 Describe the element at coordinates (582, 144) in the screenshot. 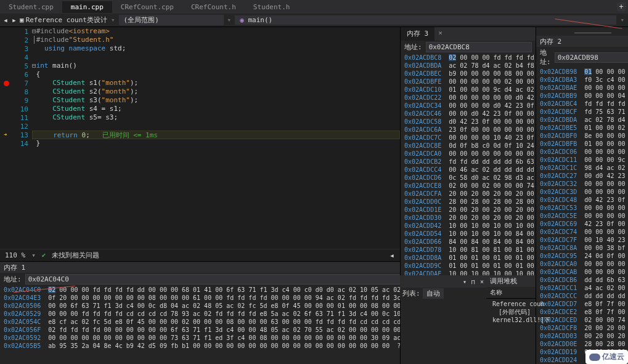

I see `hex-row: 0x02ACDBFB 01 00 00 00 00 00 0` at that location.